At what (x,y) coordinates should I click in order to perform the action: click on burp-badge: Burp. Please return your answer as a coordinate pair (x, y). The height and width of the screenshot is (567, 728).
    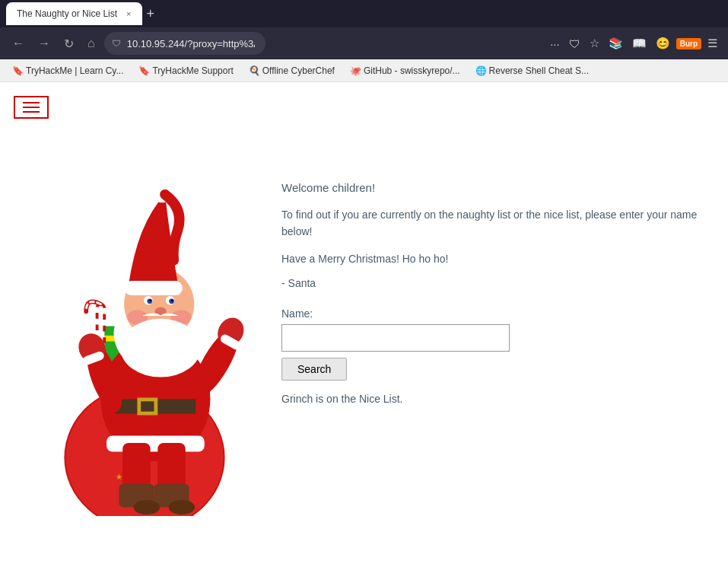
    Looking at the image, I should click on (689, 44).